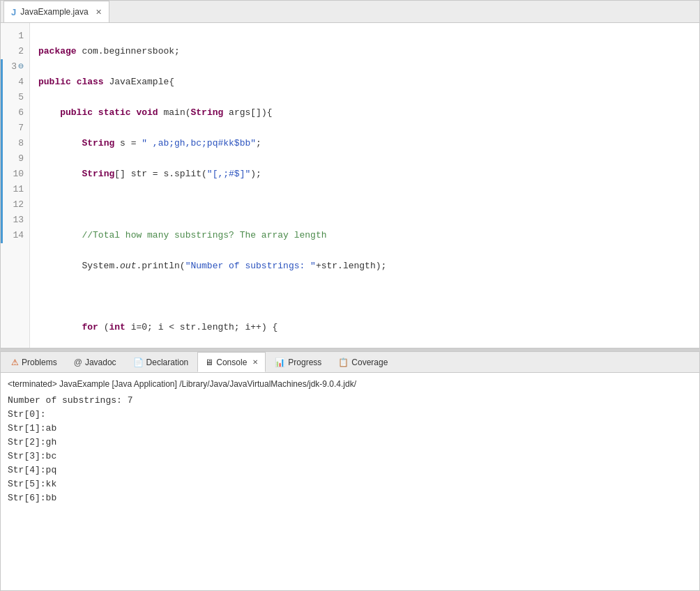 The image size is (700, 591). I want to click on declaration-icon: 📄, so click(138, 362).